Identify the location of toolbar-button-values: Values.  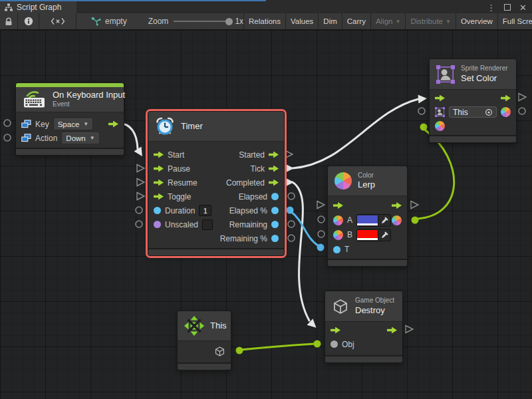
(302, 21).